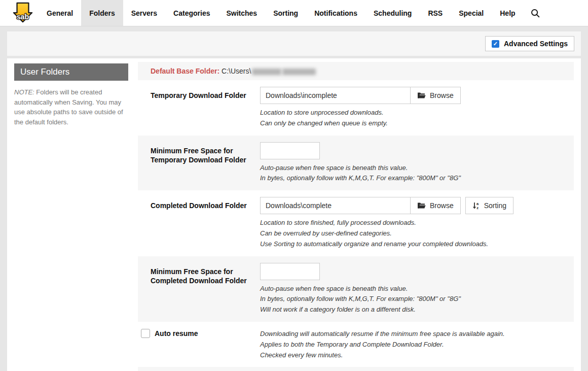  I want to click on default-base-folder-label: Default Base Folder:, so click(185, 71).